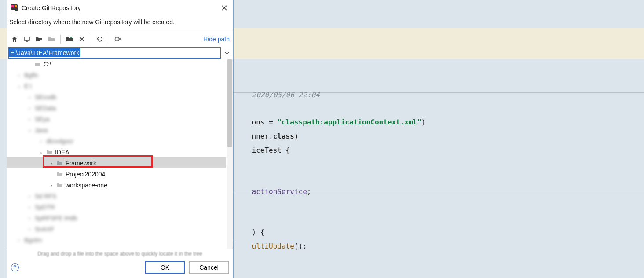  What do you see at coordinates (116, 141) in the screenshot?
I see `tree-item-blurred: ›dlcvvlgocr` at bounding box center [116, 141].